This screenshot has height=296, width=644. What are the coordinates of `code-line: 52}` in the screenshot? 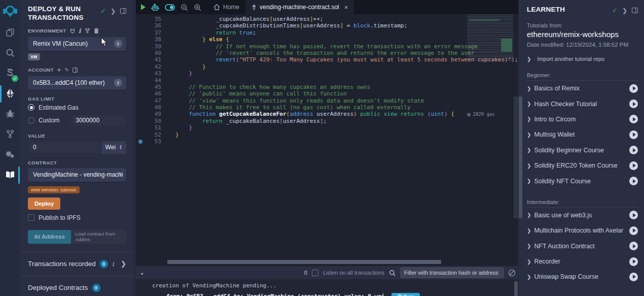 It's located at (327, 135).